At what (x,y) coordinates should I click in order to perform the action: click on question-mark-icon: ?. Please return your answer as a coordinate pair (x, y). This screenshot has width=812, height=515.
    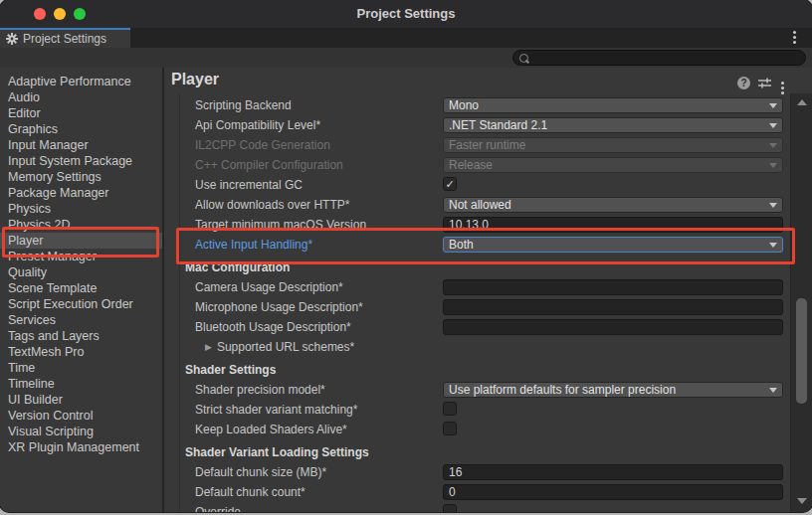
    Looking at the image, I should click on (744, 84).